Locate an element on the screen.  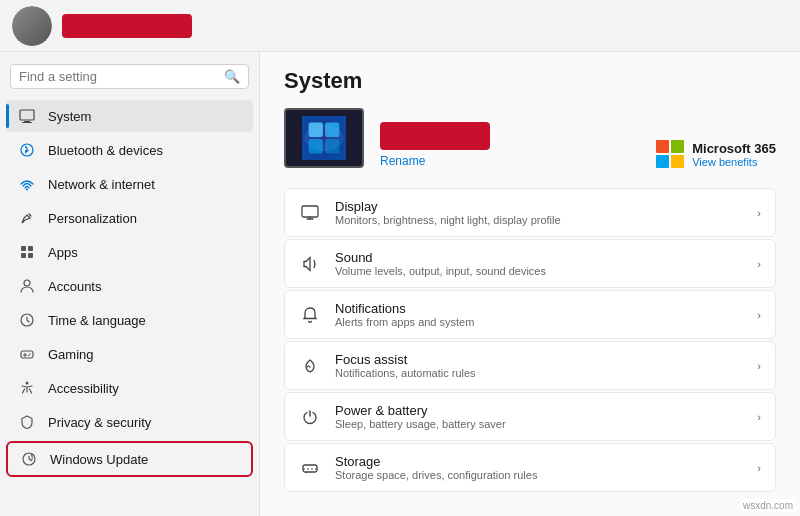
sound-icon is located at coordinates (310, 264).